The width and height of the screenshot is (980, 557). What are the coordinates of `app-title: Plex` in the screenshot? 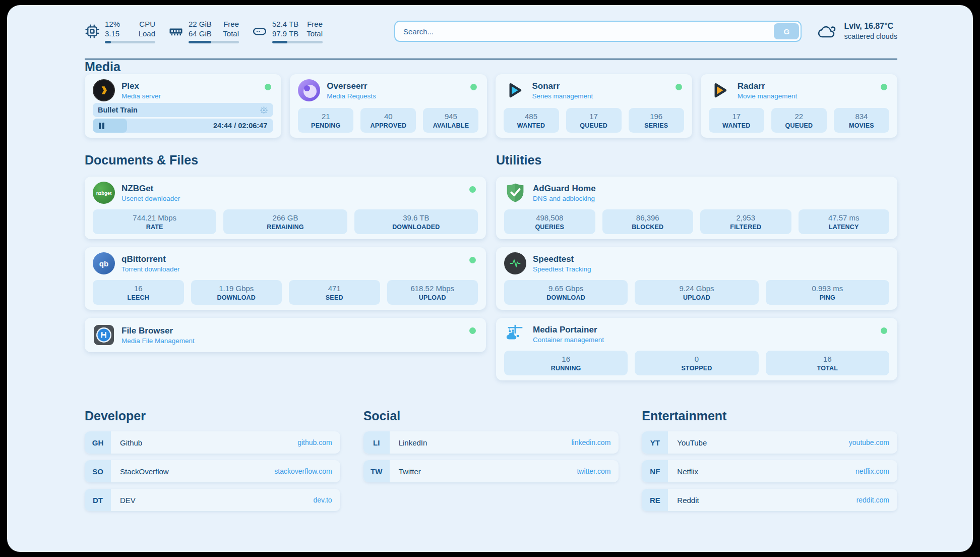 It's located at (141, 86).